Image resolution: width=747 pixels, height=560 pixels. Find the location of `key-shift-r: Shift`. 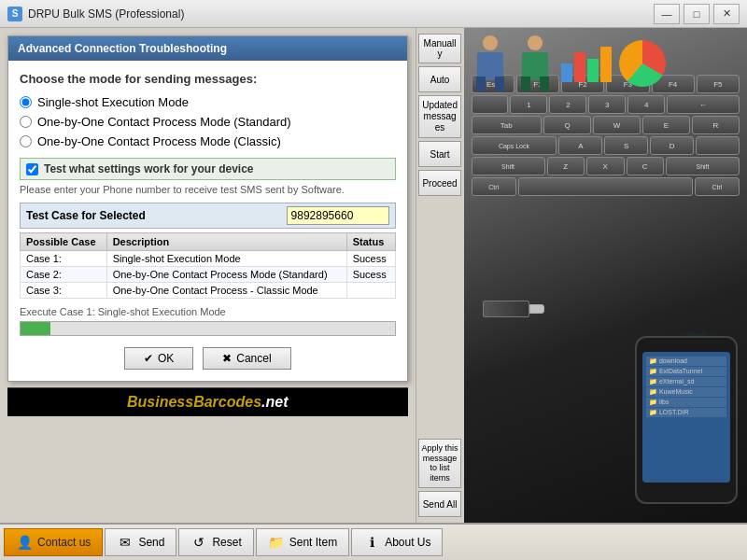

key-shift-r: Shift is located at coordinates (702, 166).